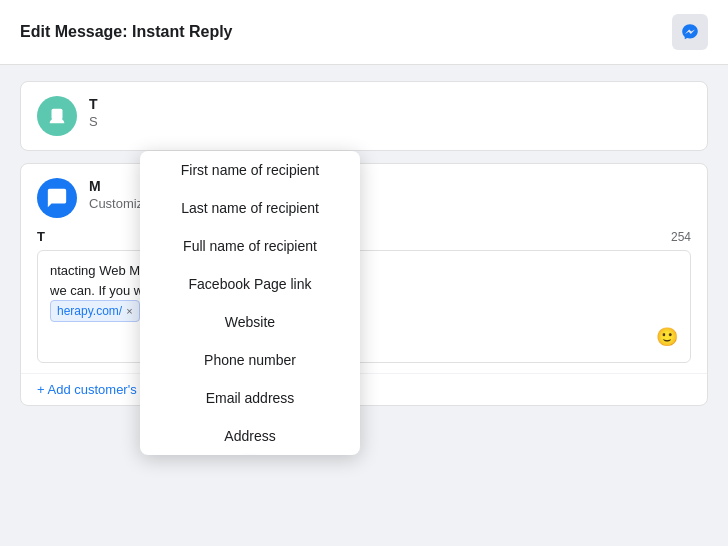 This screenshot has height=546, width=728. Describe the element at coordinates (390, 104) in the screenshot. I see `card-1-title: T` at that location.